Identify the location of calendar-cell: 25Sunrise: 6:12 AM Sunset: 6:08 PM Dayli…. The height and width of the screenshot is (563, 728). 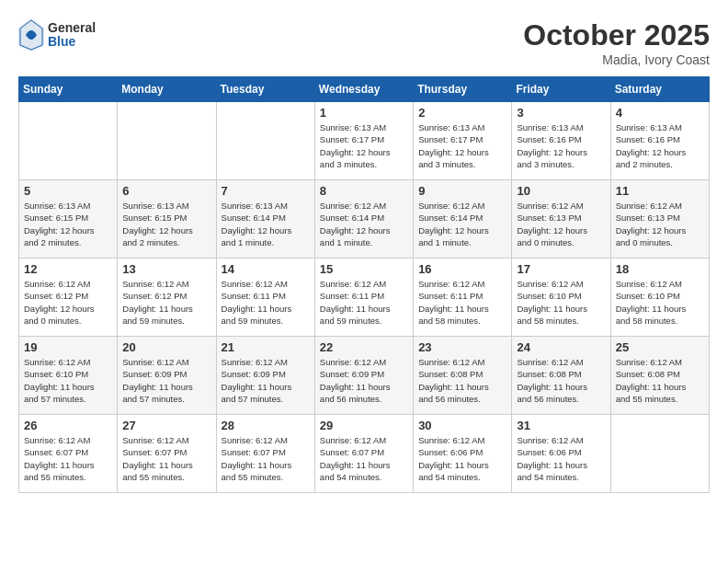
(660, 375).